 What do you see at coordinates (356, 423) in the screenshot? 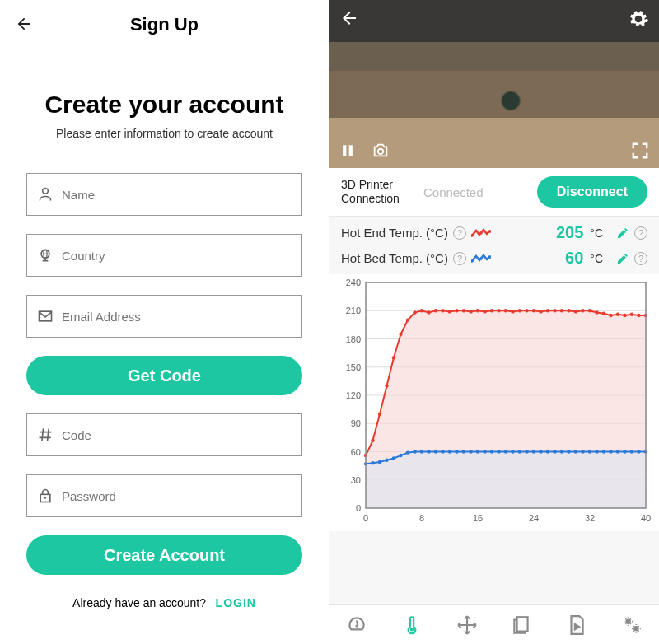
I see `svg-text: 90` at bounding box center [356, 423].